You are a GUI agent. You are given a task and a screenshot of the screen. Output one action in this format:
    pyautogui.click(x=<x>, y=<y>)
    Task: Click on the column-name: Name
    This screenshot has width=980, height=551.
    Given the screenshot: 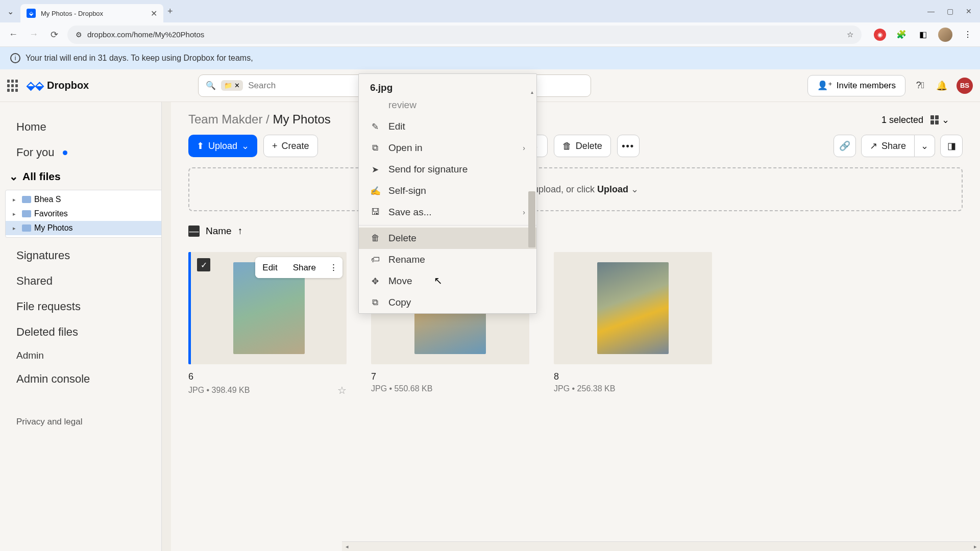 What is the action you would take?
    pyautogui.click(x=218, y=231)
    